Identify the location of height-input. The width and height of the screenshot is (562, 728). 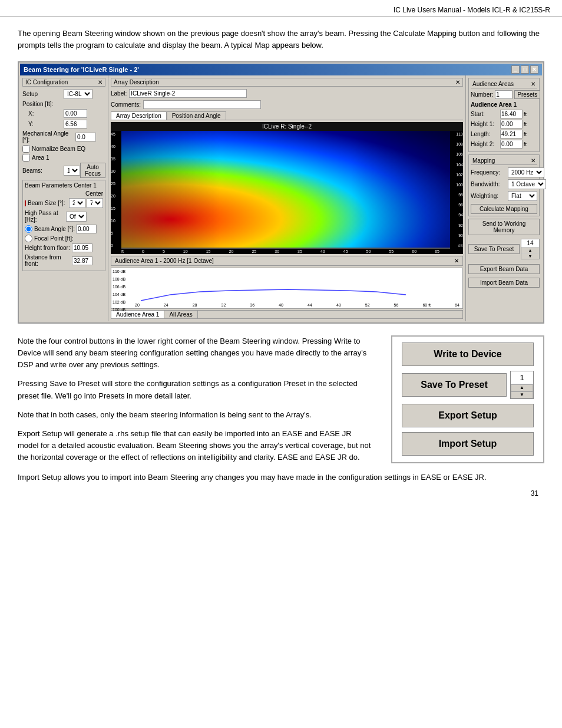
(82, 248).